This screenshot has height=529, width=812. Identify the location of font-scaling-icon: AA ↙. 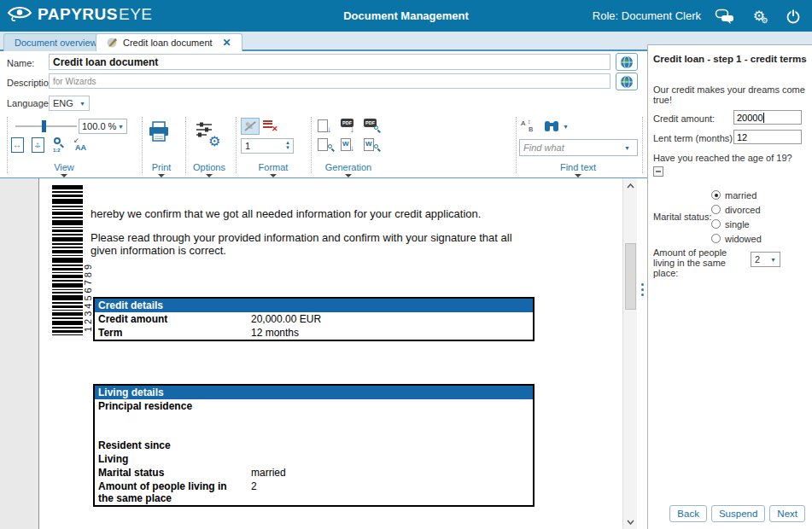
(82, 146).